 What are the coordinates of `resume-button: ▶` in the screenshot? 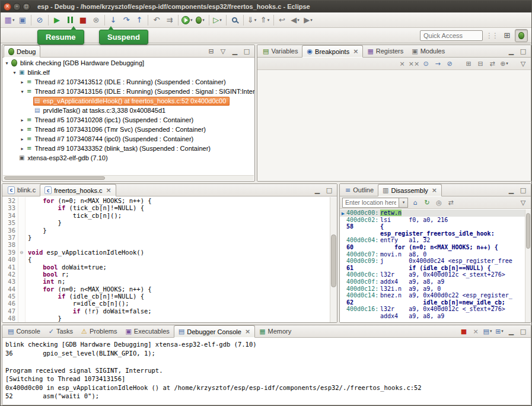 It's located at (57, 20).